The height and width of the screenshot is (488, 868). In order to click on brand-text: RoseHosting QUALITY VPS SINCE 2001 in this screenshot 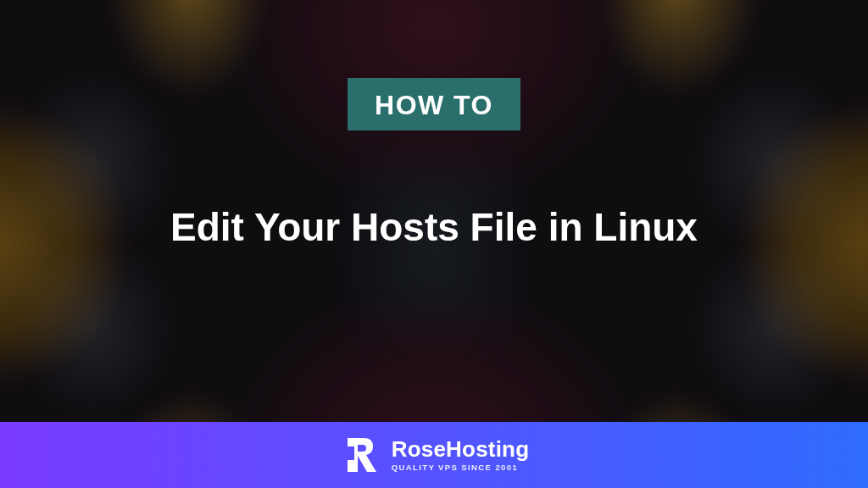, I will do `click(461, 455)`.